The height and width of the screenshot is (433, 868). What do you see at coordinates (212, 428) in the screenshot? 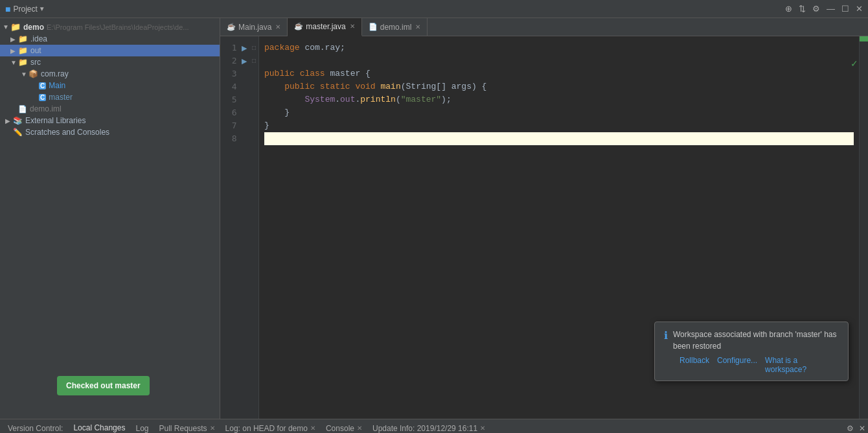
I see `tab-pull-close: ✕` at bounding box center [212, 428].